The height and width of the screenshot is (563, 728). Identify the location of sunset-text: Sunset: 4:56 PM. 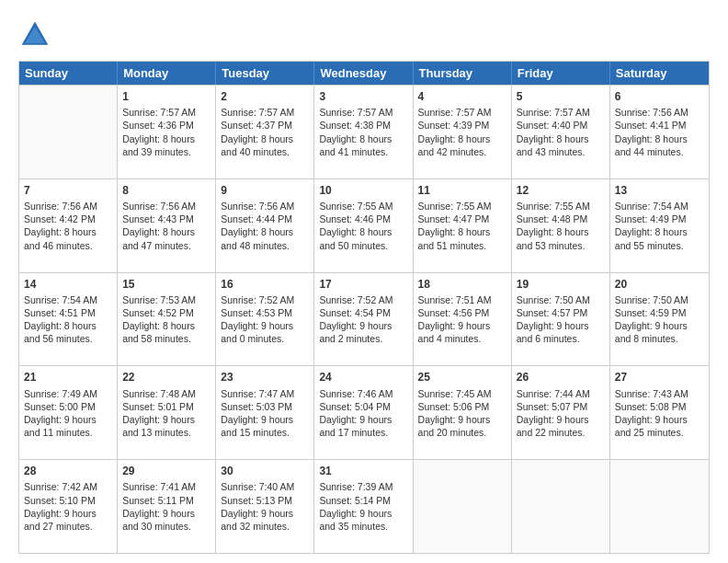
(454, 313).